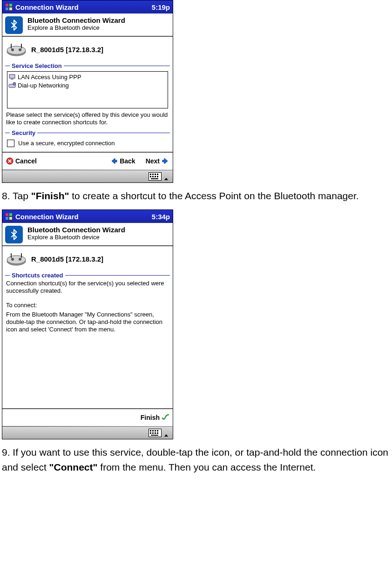  Describe the element at coordinates (157, 161) in the screenshot. I see `next-button: Next` at that location.